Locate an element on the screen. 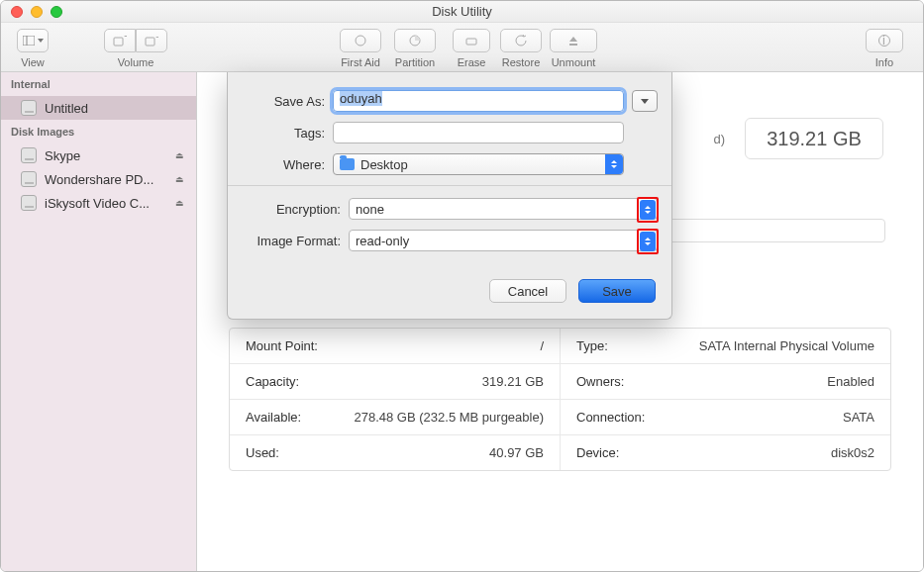 The image size is (924, 572). info-key: Mount Point: is located at coordinates (281, 346).